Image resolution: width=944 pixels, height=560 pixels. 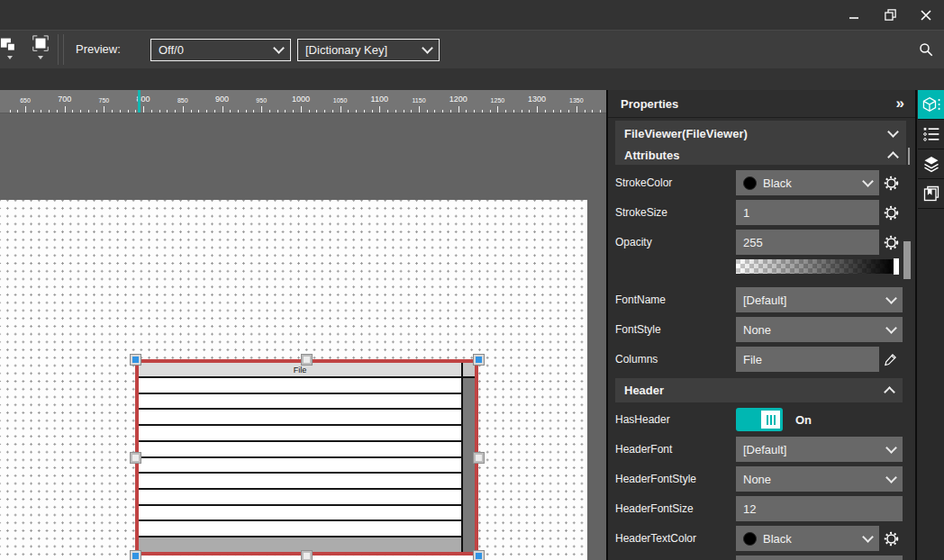 I want to click on images-tab, so click(x=931, y=194).